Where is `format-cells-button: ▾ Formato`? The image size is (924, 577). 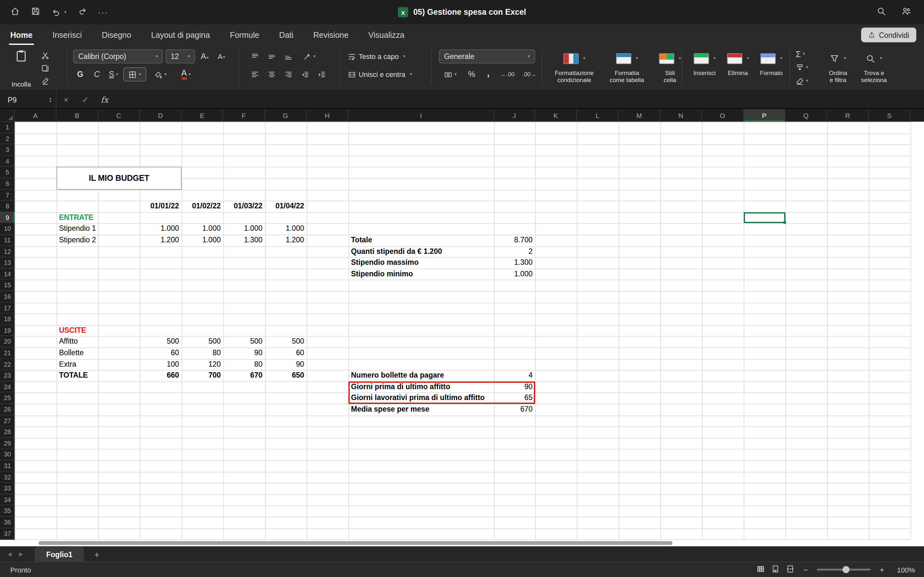 format-cells-button: ▾ Formato is located at coordinates (771, 68).